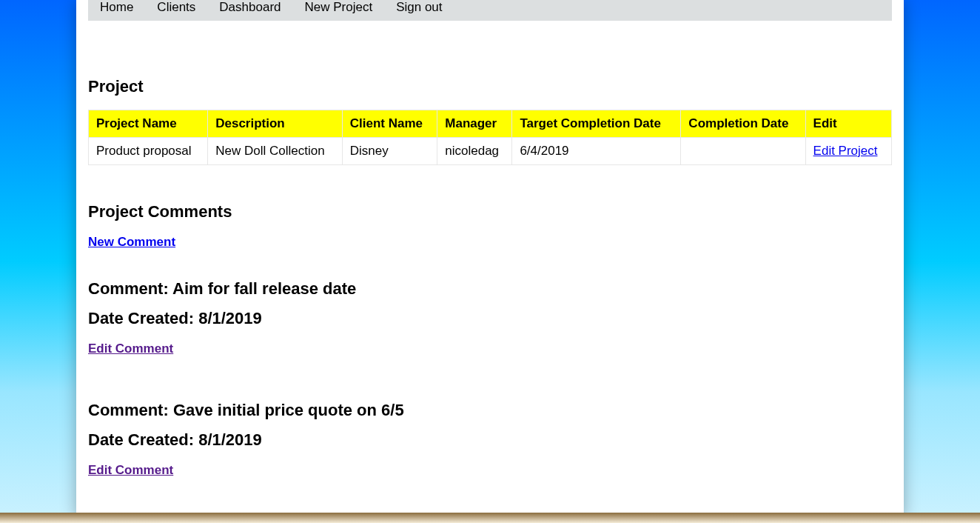 This screenshot has width=980, height=523. Describe the element at coordinates (339, 7) in the screenshot. I see `nav-new-project: New Project` at that location.